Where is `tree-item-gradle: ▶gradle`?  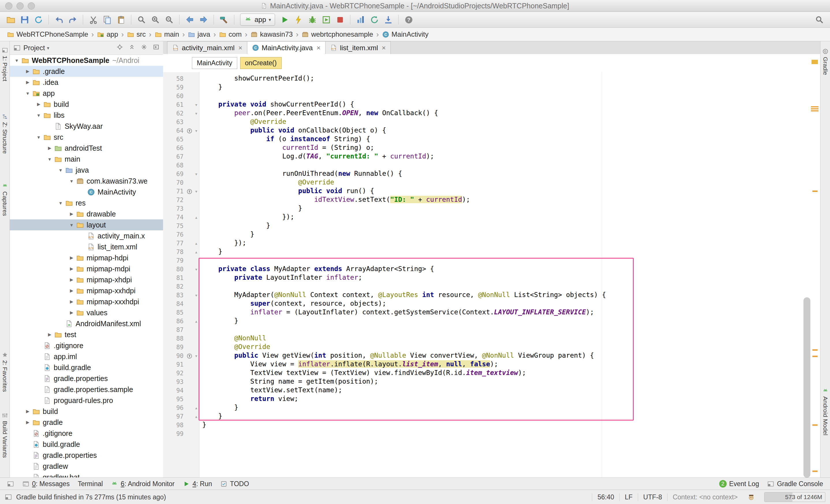
tree-item-gradle: ▶gradle is located at coordinates (86, 422).